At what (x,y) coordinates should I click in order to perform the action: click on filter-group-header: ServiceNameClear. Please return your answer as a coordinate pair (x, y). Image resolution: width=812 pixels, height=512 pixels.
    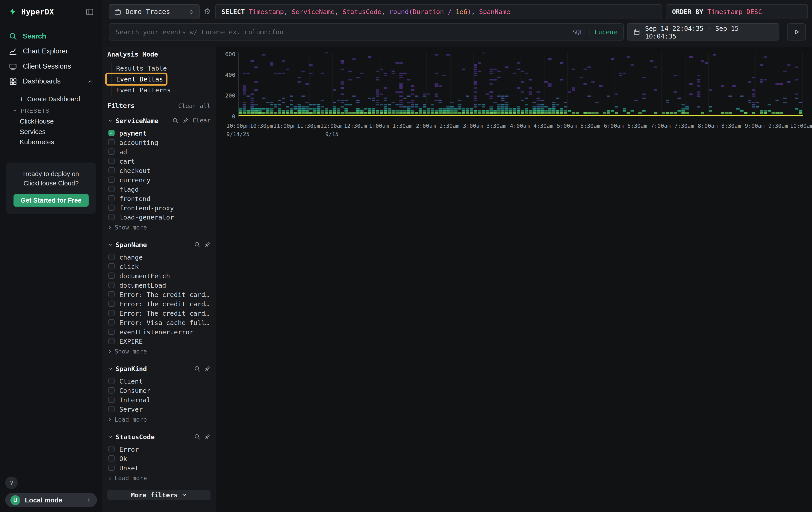
    Looking at the image, I should click on (159, 121).